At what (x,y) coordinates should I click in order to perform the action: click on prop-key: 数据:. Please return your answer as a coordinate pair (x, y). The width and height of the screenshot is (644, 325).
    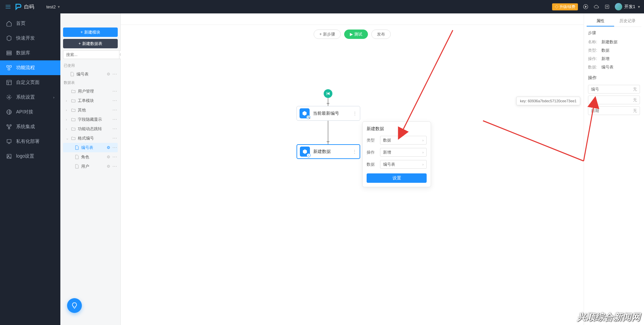
    Looking at the image, I should click on (595, 67).